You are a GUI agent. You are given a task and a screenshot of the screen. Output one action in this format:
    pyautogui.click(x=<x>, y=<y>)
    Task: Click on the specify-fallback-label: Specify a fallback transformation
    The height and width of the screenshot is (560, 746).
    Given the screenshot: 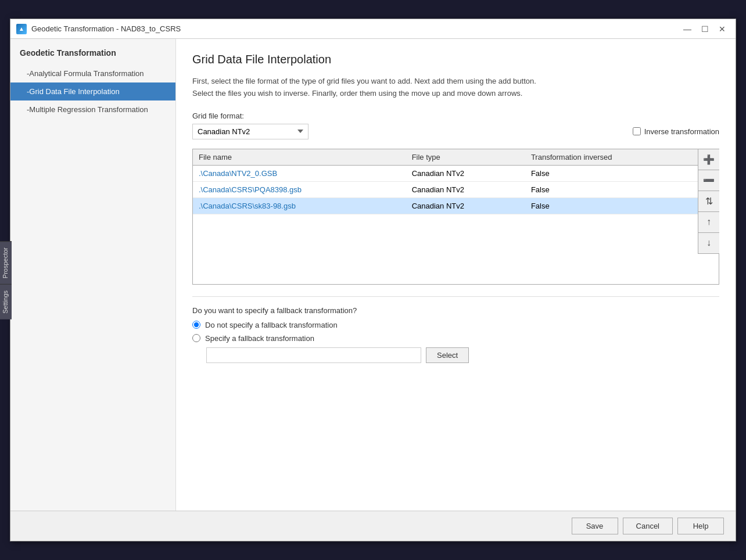 What is the action you would take?
    pyautogui.click(x=260, y=338)
    